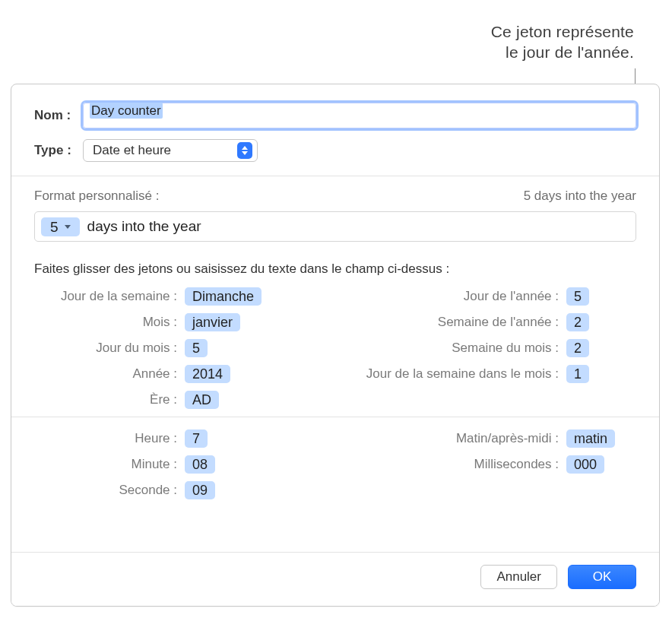 The image size is (672, 637). I want to click on custom-format-section: Format personnalisé : 5 days into the ye…, so click(335, 211).